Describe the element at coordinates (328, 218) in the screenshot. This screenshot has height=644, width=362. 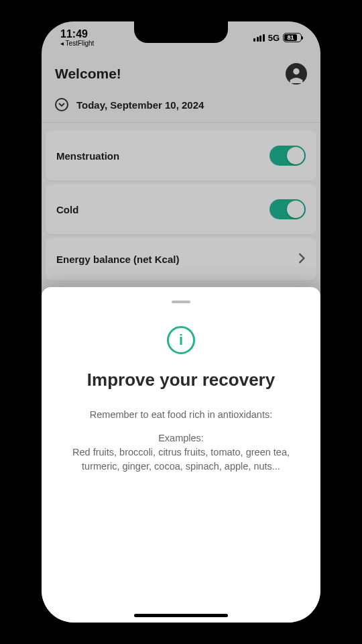
I see `power-button` at that location.